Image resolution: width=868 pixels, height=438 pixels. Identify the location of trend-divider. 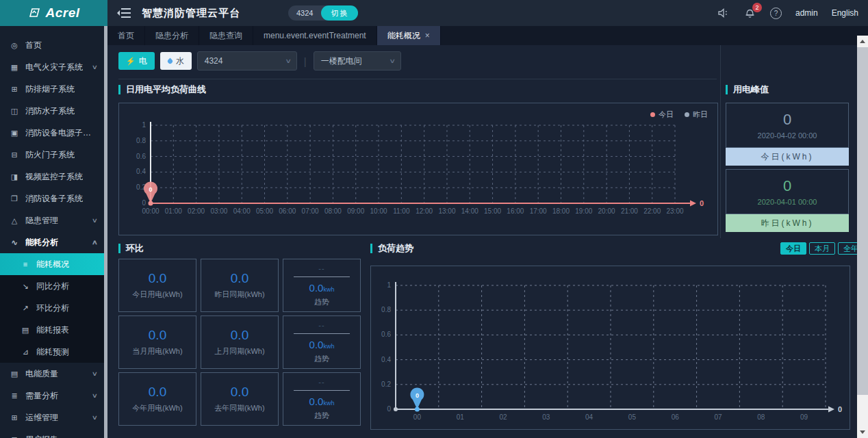
(322, 390).